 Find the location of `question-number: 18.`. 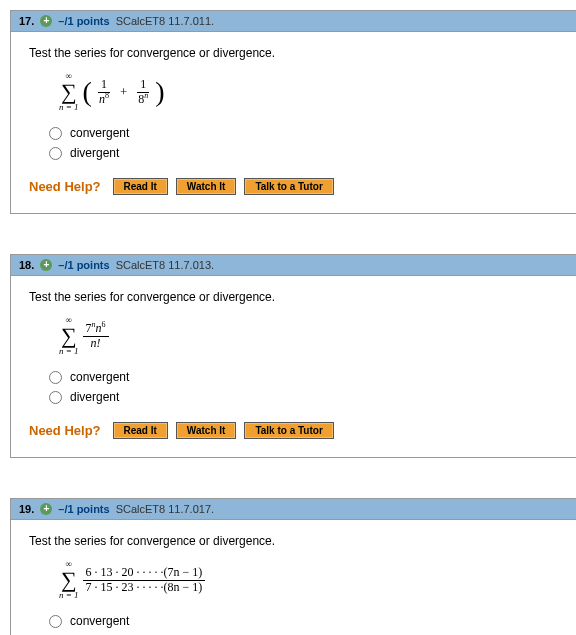

question-number: 18. is located at coordinates (26, 265).